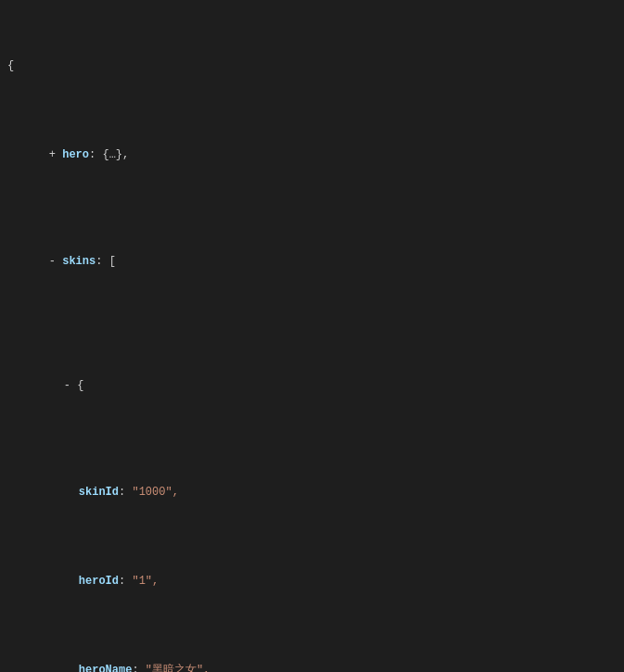 This screenshot has width=624, height=672. What do you see at coordinates (312, 658) in the screenshot?
I see `skin1-heroName: heroName: "黑暗之女",` at bounding box center [312, 658].